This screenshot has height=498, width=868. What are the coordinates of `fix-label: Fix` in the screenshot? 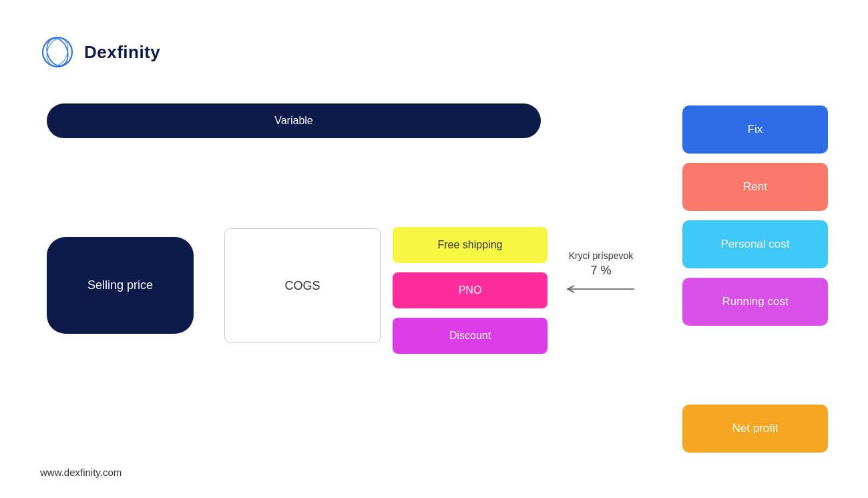 It's located at (756, 130).